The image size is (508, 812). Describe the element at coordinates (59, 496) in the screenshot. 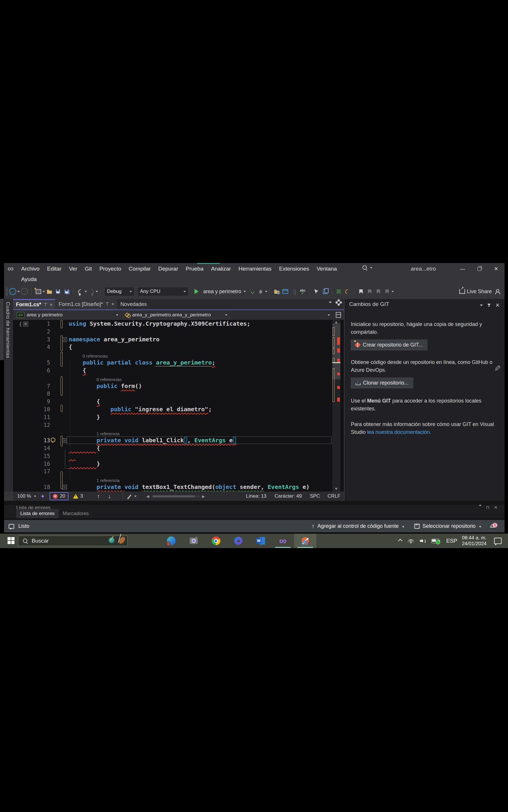

I see `error-count-button: ✕ 20` at that location.